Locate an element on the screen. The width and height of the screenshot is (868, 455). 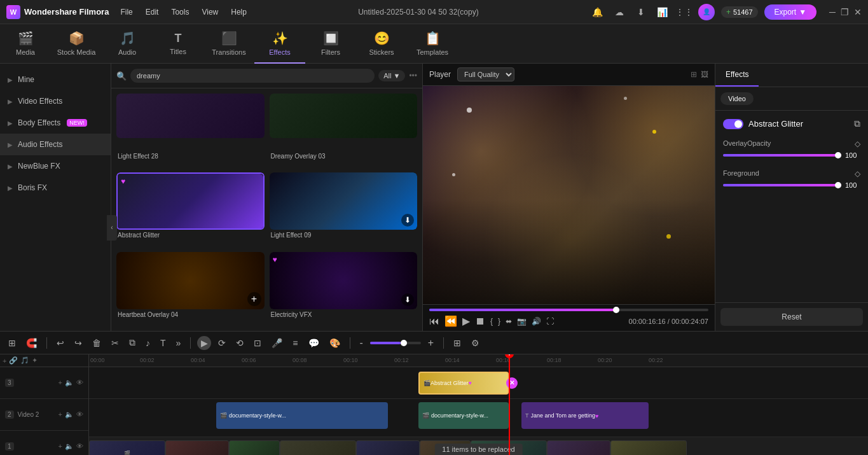
stop-button: ⏹ is located at coordinates (480, 321).